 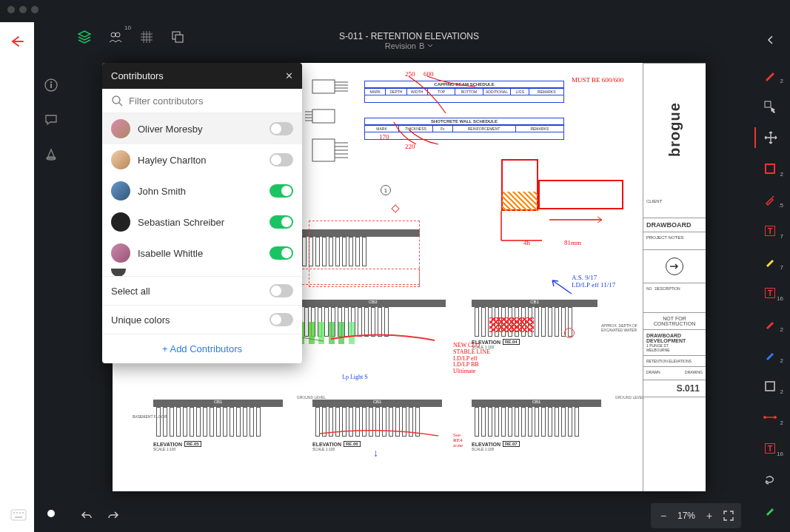 I want to click on red-section-horz, so click(x=580, y=195).